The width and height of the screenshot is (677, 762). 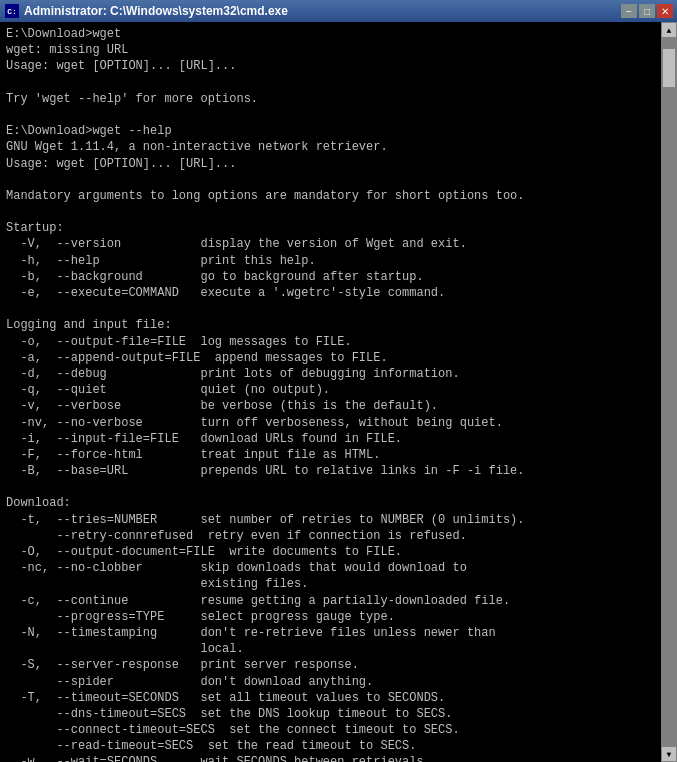 What do you see at coordinates (669, 392) in the screenshot?
I see `scrollbar-track` at bounding box center [669, 392].